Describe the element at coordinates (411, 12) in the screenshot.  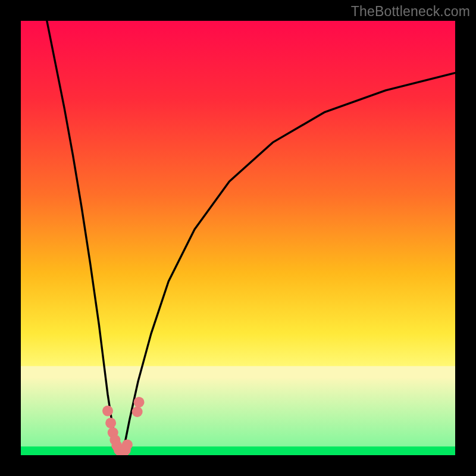
I see `brand-watermark: TheBottleneck.com` at that location.